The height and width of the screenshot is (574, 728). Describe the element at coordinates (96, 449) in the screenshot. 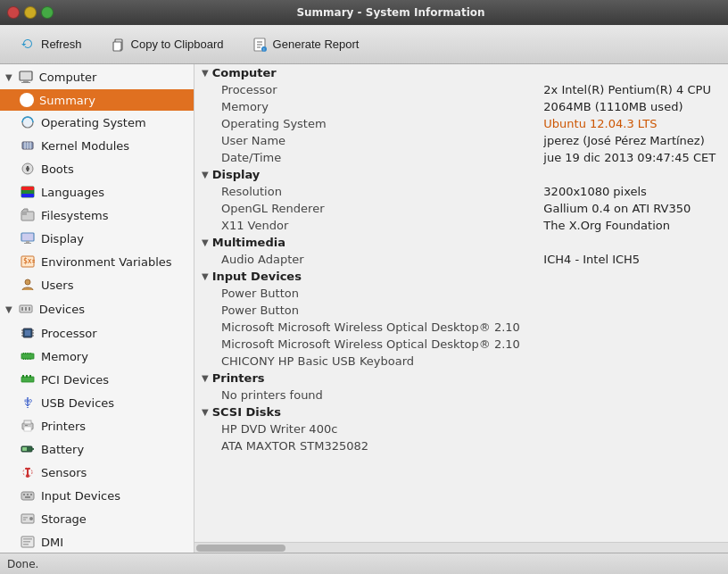

I see `sidebar-item-battery: Battery` at that location.